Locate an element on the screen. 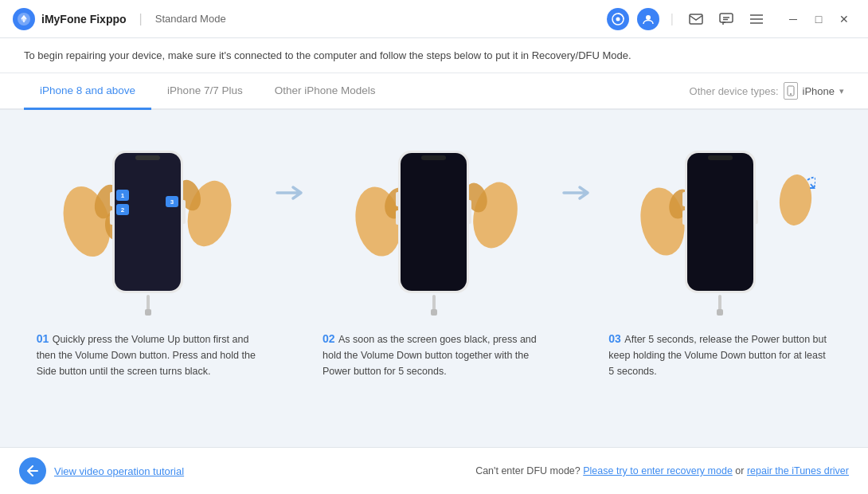  or-text: or is located at coordinates (741, 471).